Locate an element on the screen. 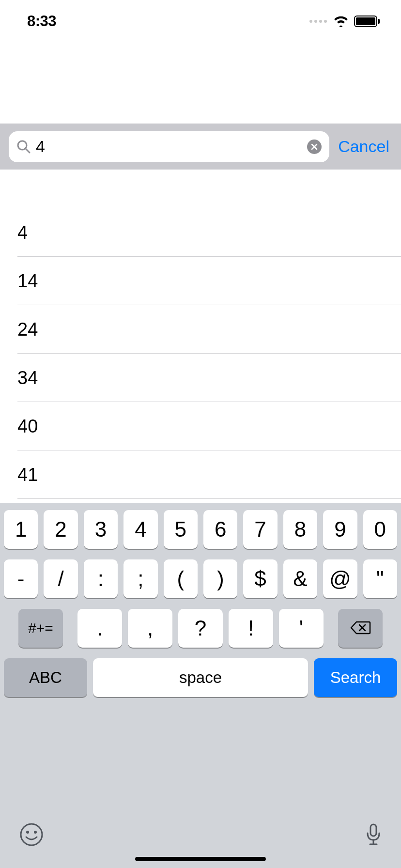 This screenshot has height=868, width=401. key-dollar: $ is located at coordinates (260, 579).